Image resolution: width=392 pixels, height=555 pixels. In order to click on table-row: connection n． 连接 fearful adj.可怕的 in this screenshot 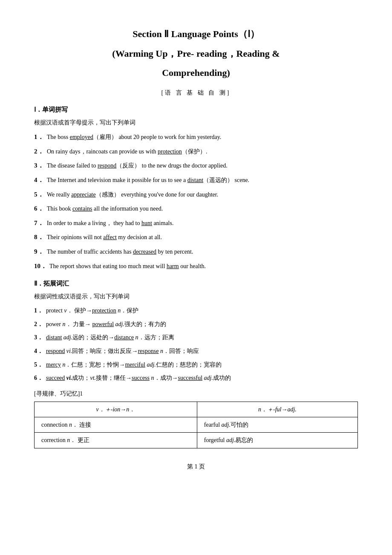, I will do `click(196, 425)`.